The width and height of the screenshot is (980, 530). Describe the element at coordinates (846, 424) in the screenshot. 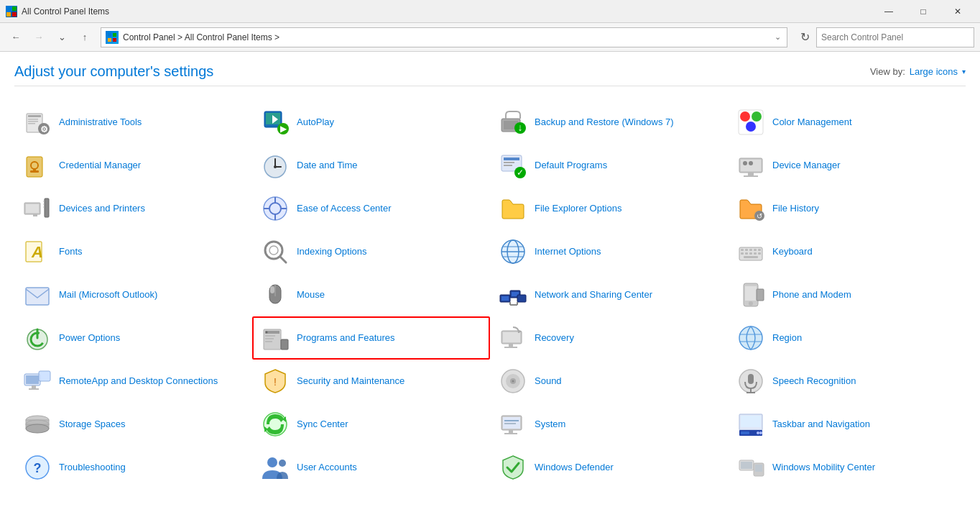

I see `item-taskbar-navigation: Taskbar and Navigation` at that location.